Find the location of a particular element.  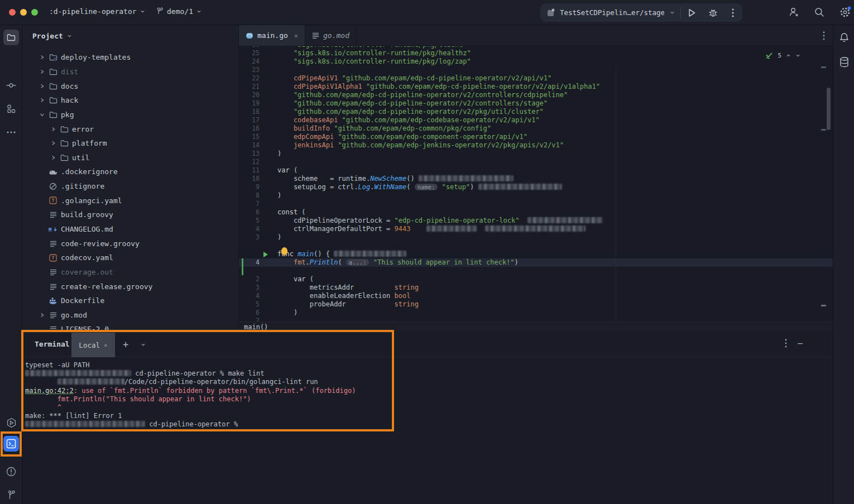

terminal-panel-title: Terminal is located at coordinates (52, 344).